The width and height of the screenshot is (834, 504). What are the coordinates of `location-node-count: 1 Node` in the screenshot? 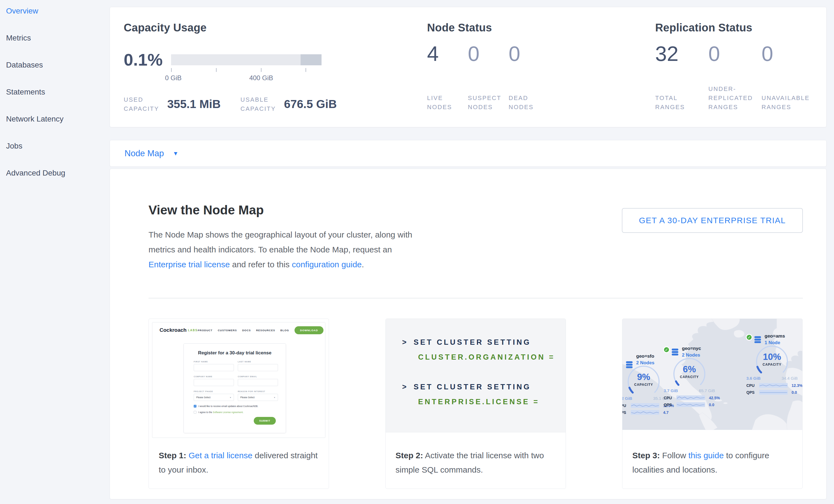 It's located at (772, 343).